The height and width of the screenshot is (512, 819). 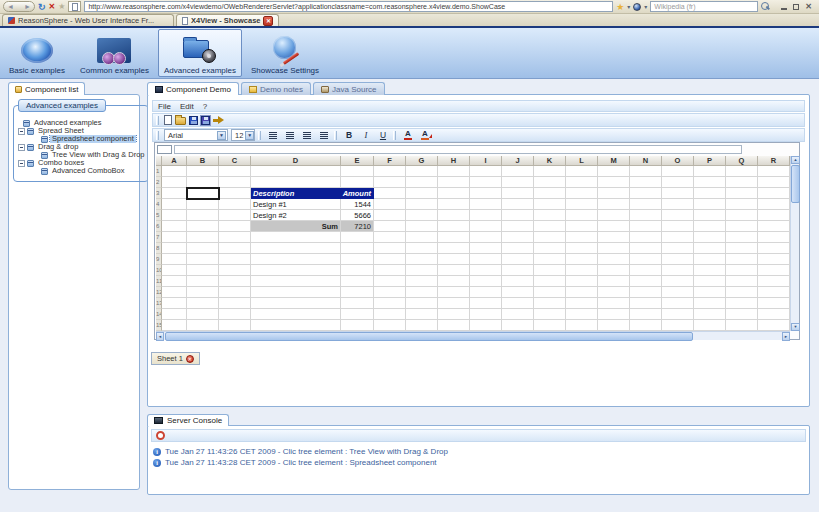 I want to click on cell-P11, so click(x=710, y=282).